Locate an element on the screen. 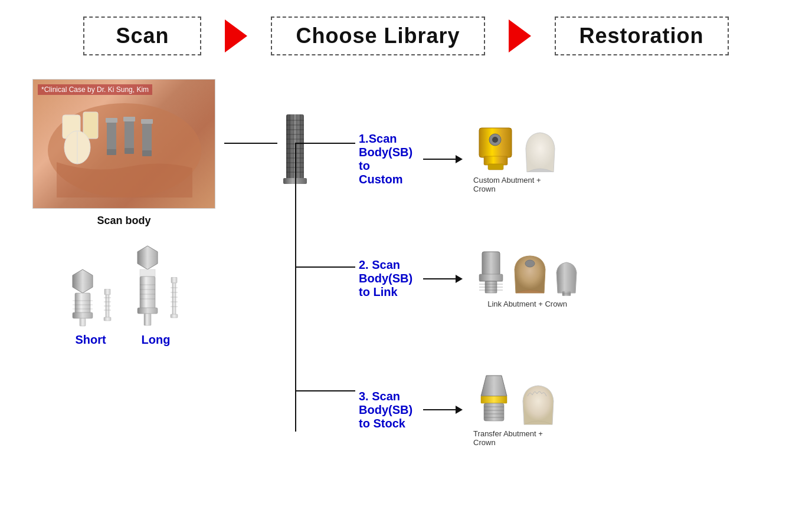 The image size is (812, 520). step-restoration-label: Restoration is located at coordinates (642, 35).